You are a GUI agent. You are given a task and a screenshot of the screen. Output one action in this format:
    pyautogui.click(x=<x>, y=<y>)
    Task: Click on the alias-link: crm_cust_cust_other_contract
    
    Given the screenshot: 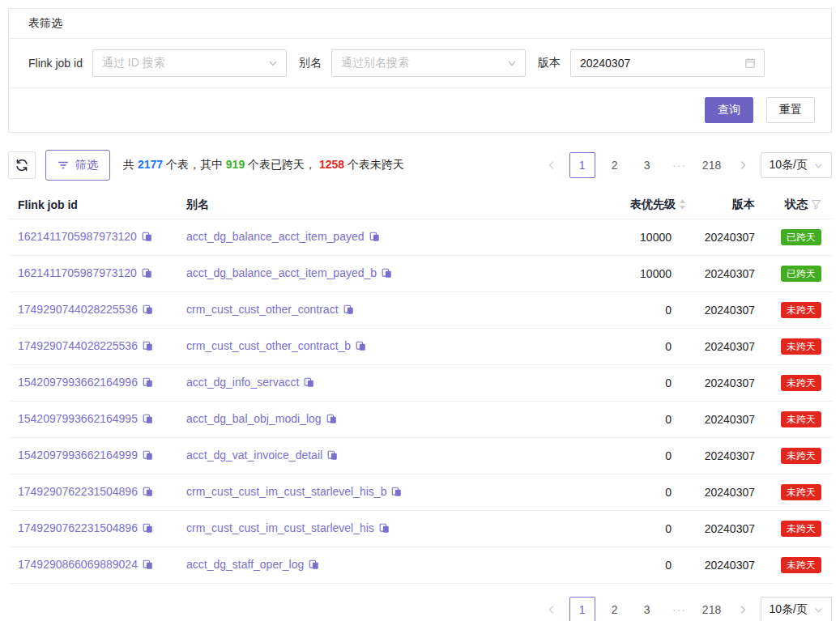 What is the action you would take?
    pyautogui.click(x=262, y=309)
    